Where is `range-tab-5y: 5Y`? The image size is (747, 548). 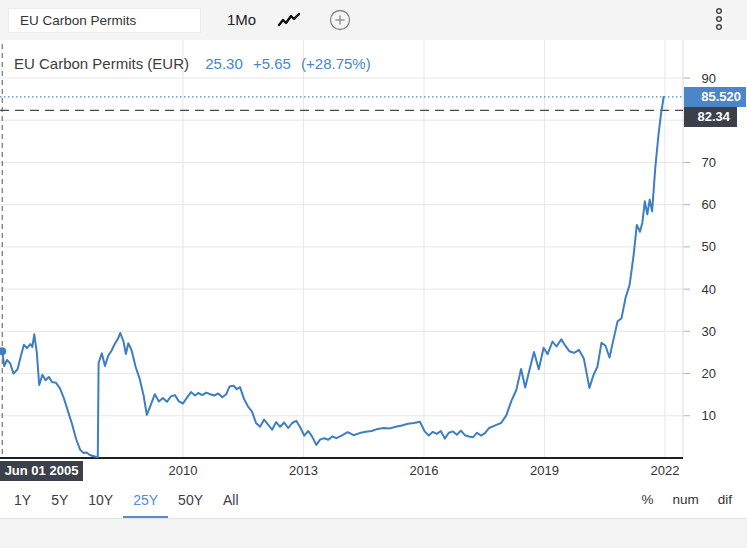
range-tab-5y: 5Y is located at coordinates (60, 502).